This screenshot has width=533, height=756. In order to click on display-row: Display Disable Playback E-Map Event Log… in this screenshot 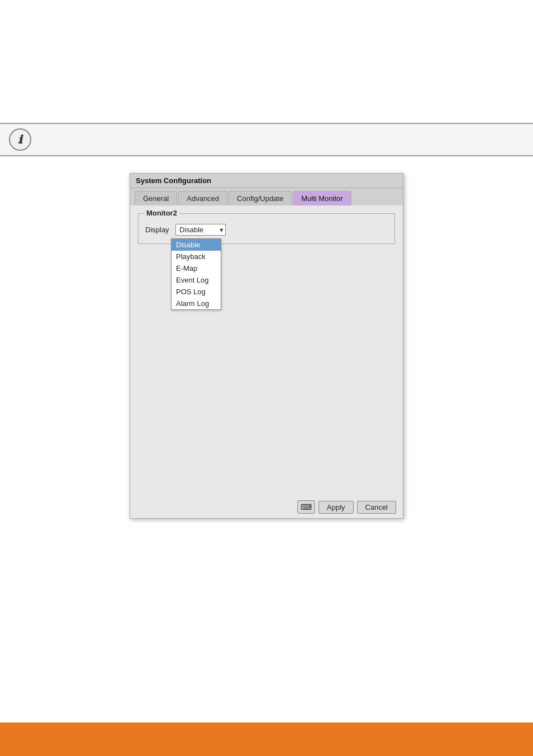, I will do `click(266, 230)`.